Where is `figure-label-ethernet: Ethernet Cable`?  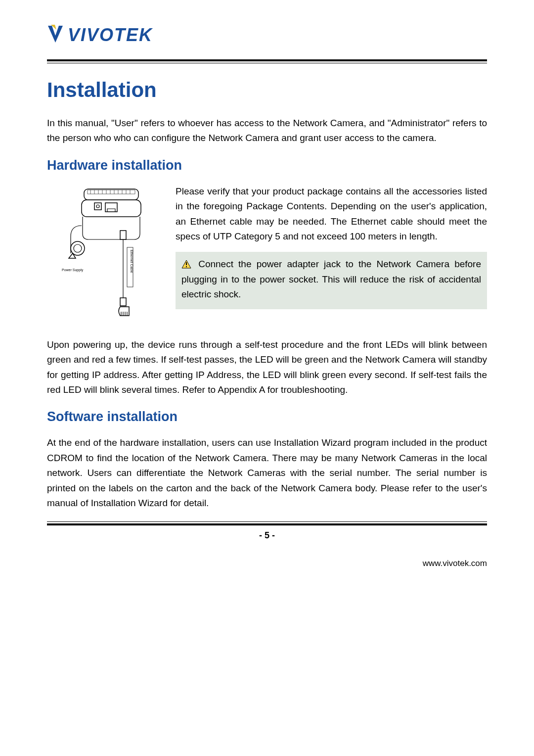 figure-label-ethernet: Ethernet Cable is located at coordinates (132, 261).